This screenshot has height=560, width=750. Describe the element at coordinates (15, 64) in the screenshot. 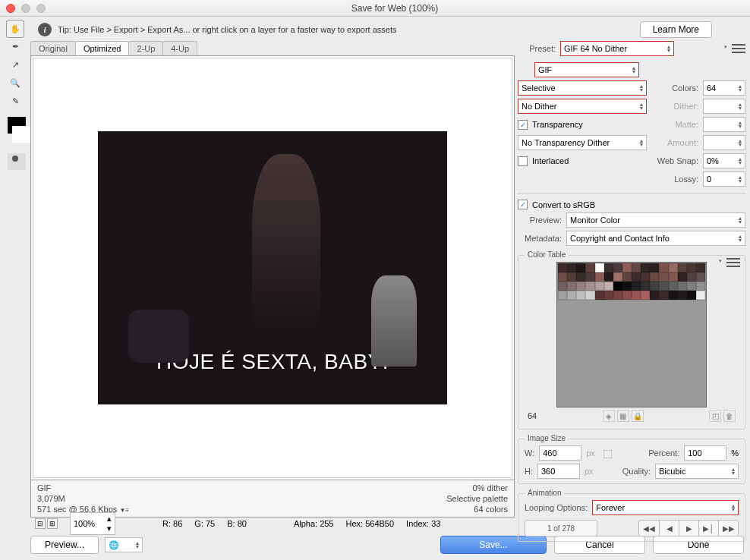

I see `slice-select-tool-icon: ↗︎` at that location.